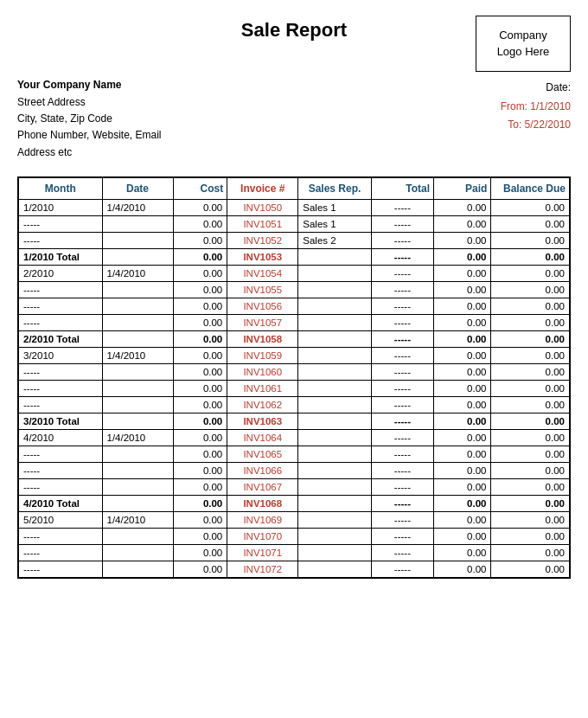 This screenshot has width=588, height=718. I want to click on table-cell: 1/2010 Total, so click(61, 256).